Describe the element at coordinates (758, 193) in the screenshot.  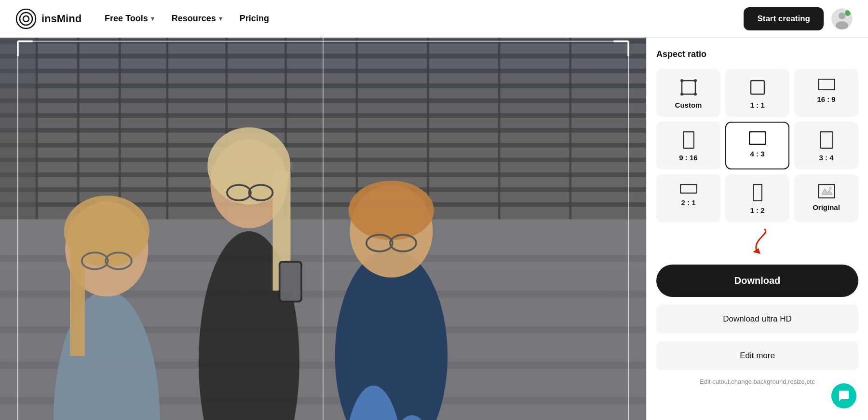
I see `ultratall-icon` at that location.